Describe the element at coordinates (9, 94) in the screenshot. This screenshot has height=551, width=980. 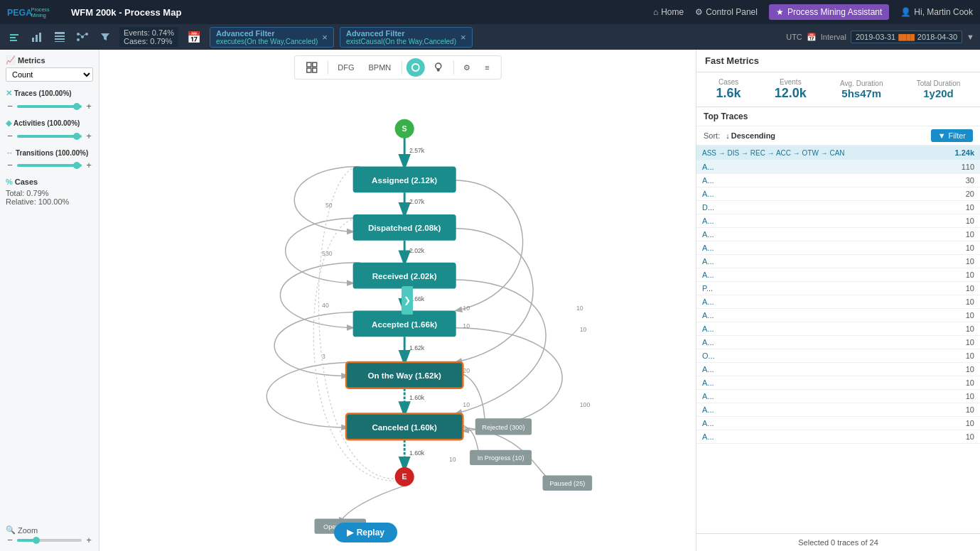
I see `traces-icon: ✕` at that location.